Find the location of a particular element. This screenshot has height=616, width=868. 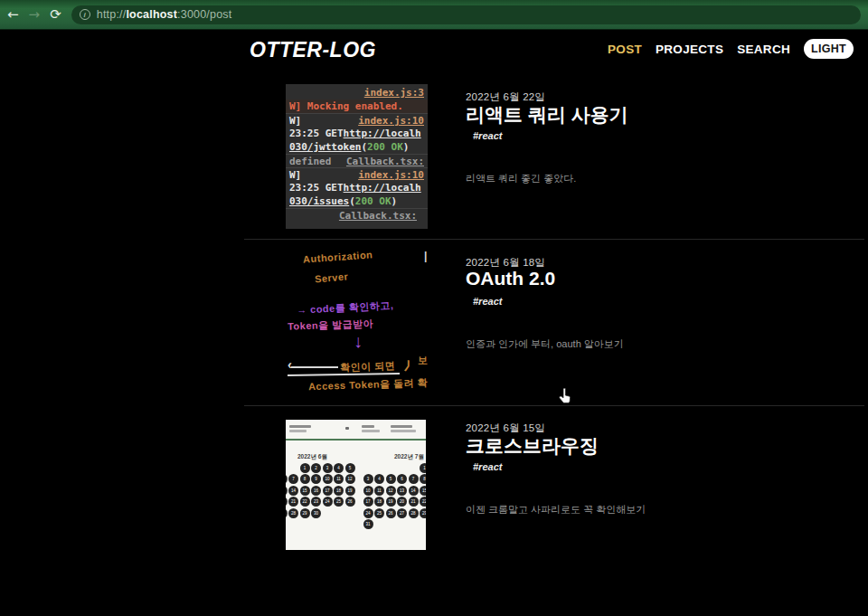

console-text: defined is located at coordinates (310, 161).